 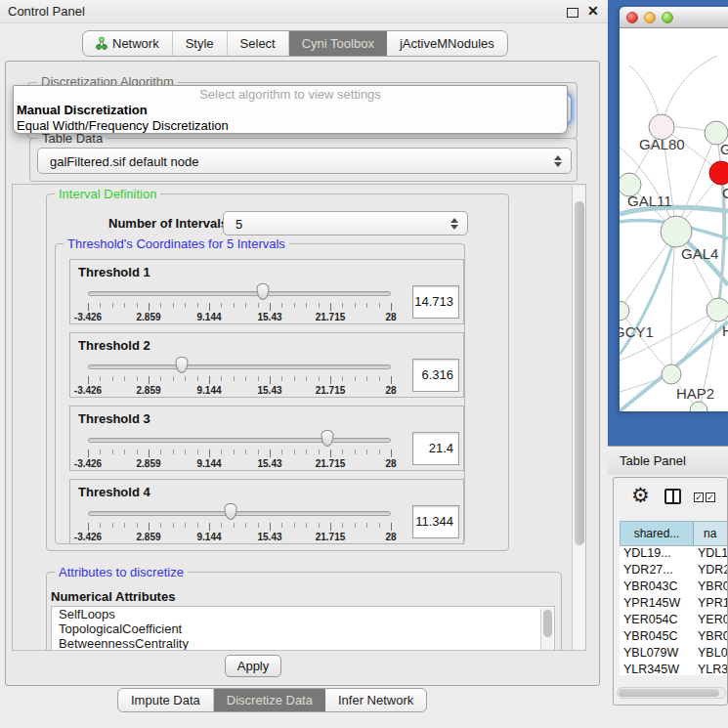 I want to click on tab-impute-data: Impute Data, so click(x=166, y=700).